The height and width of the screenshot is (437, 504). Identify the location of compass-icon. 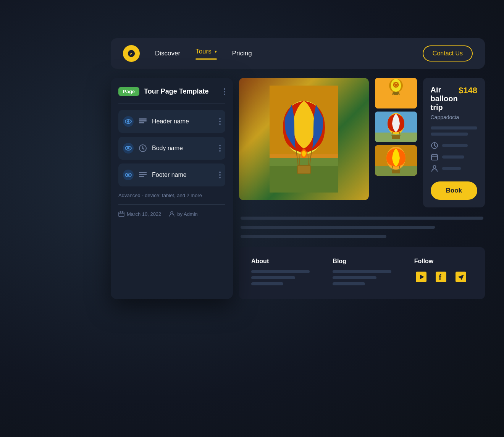
(131, 53).